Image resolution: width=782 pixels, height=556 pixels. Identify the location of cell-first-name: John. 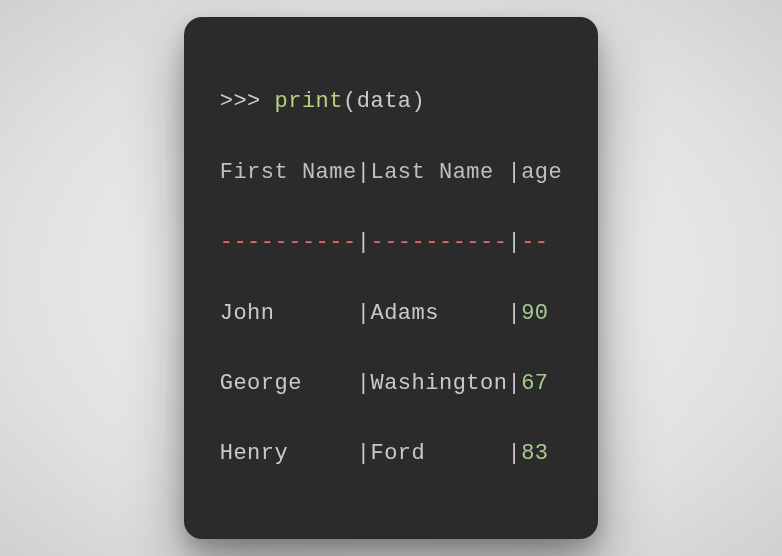
(288, 314).